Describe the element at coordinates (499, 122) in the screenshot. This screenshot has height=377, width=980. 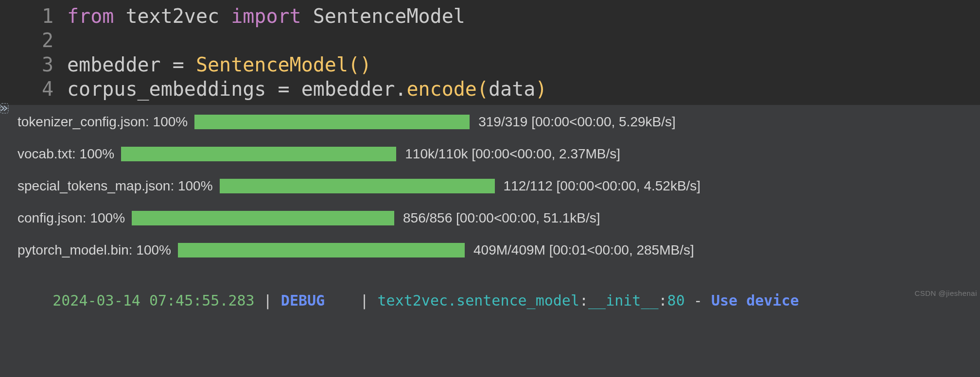
I see `download-progress-row: tokenizer_config.json: 100%319/319 [00:0…` at that location.